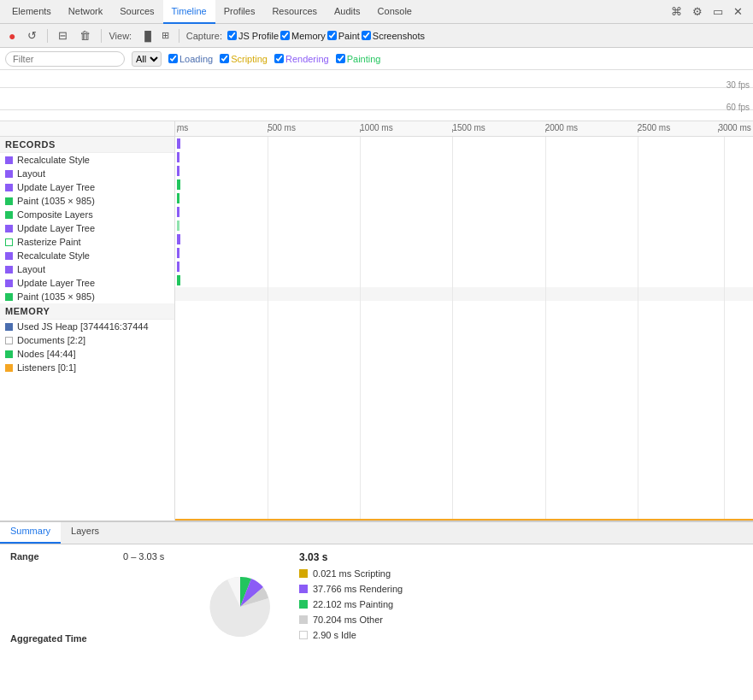  I want to click on filter-checks: Loading Scripting Rendering Painting, so click(274, 59).